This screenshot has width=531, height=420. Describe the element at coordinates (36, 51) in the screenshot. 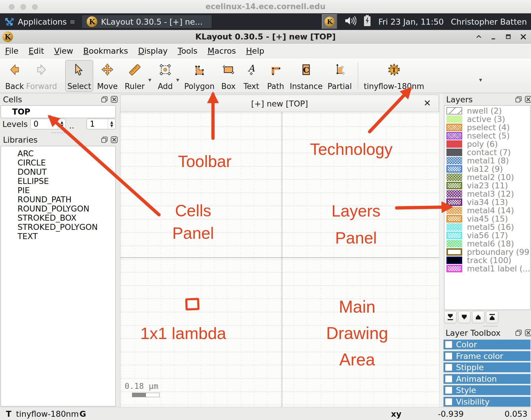

I see `menu-edit: Edit` at that location.